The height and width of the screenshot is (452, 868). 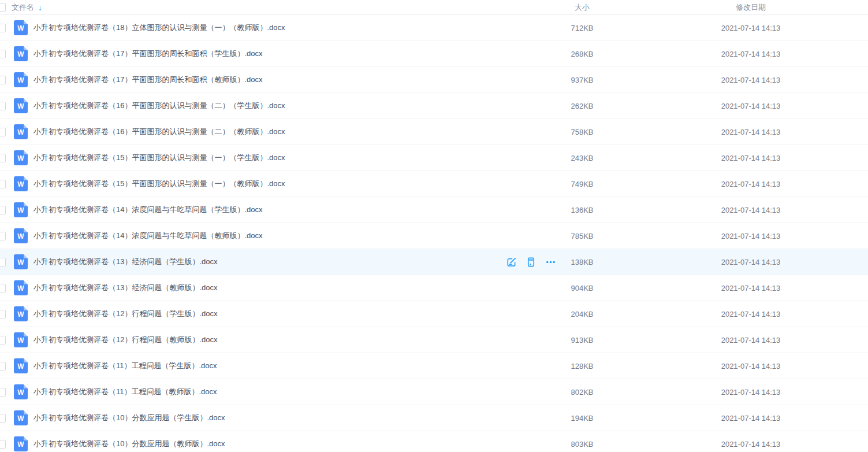 What do you see at coordinates (129, 444) in the screenshot?
I see `file-name: 小升初专项培优测评卷（10）分数应用题（教师版）.docx` at bounding box center [129, 444].